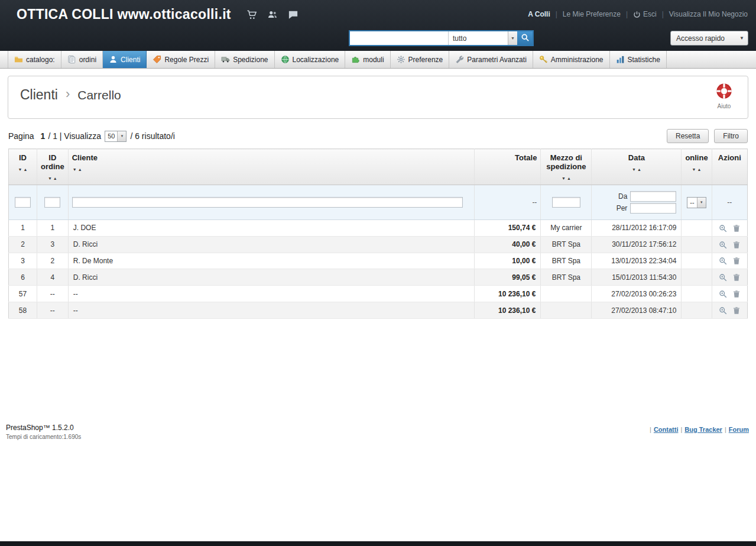 This screenshot has width=756, height=546. What do you see at coordinates (53, 167) in the screenshot?
I see `col-header-id-ordine: ID ordine ▼▲` at bounding box center [53, 167].